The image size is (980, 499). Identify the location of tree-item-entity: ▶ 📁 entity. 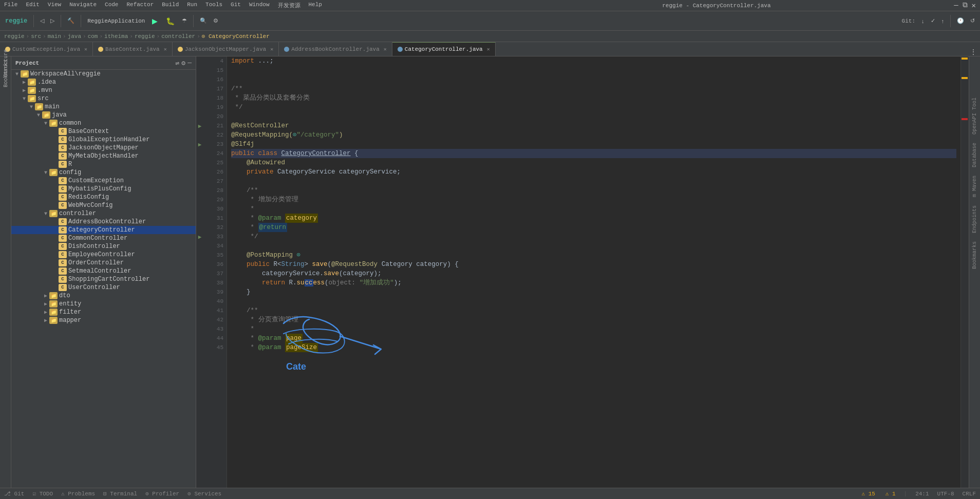
(104, 304).